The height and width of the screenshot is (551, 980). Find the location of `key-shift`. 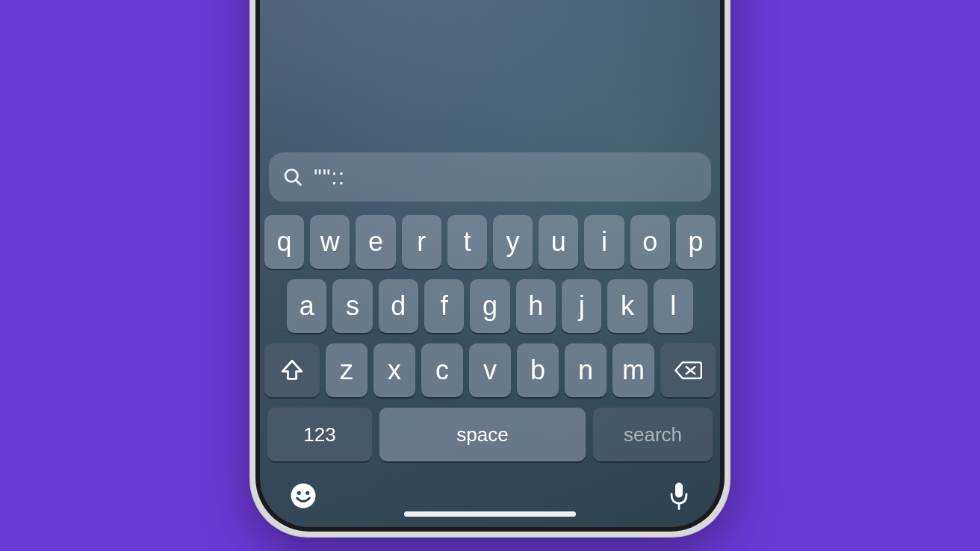

key-shift is located at coordinates (292, 370).